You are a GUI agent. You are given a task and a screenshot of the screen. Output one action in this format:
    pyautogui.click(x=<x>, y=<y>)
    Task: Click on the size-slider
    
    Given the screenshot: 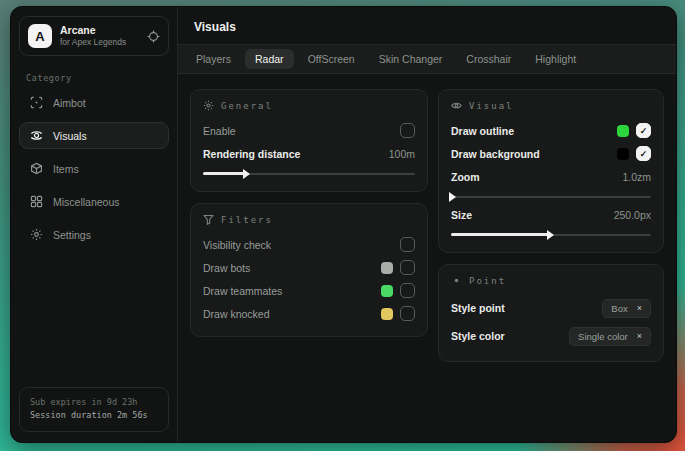 What is the action you would take?
    pyautogui.click(x=551, y=234)
    